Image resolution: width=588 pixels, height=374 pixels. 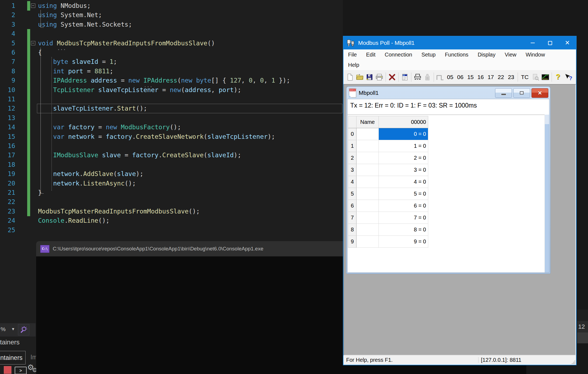 What do you see at coordinates (140, 155) in the screenshot?
I see `code-text: IModbusSlave slave = factory.CreateSlave…` at bounding box center [140, 155].